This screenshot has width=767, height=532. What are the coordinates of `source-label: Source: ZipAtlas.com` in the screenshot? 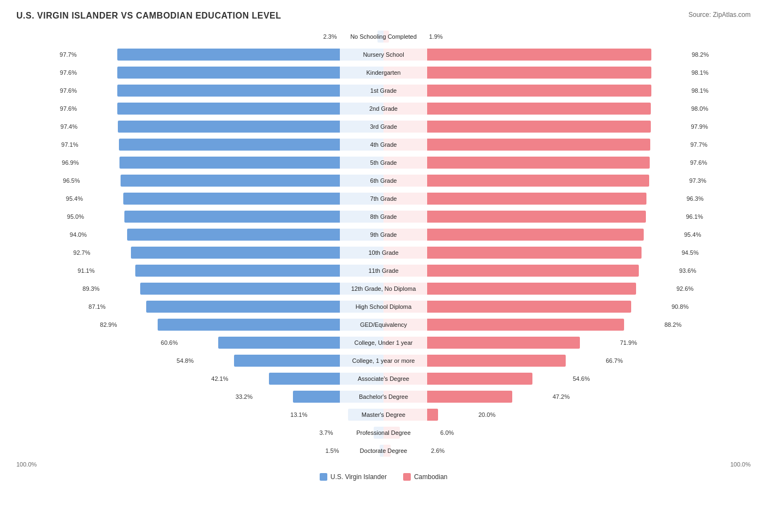 It's located at (720, 15).